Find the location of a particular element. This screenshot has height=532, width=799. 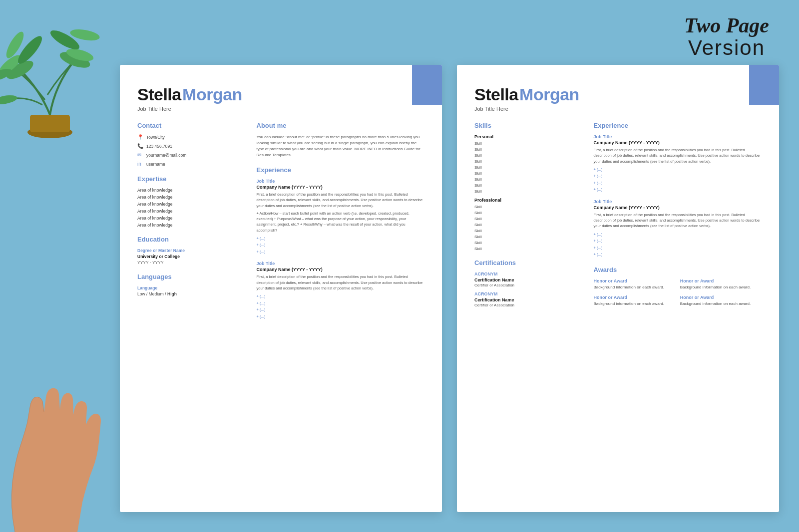

skill-pr4: Skill is located at coordinates (529, 225).